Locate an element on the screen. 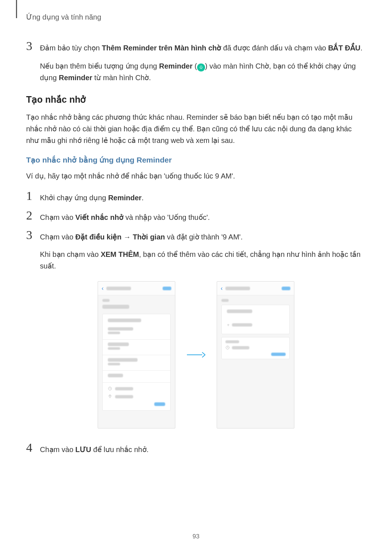 The height and width of the screenshot is (554, 392). step-2: 2 Chạm vào Viết nhắc nhở và nhập vào 'Uố… is located at coordinates (196, 217).